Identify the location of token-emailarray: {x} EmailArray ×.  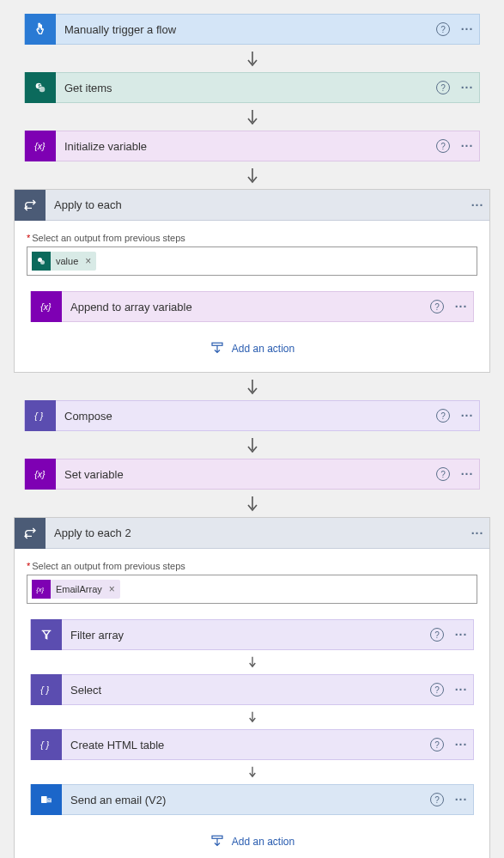
(76, 589).